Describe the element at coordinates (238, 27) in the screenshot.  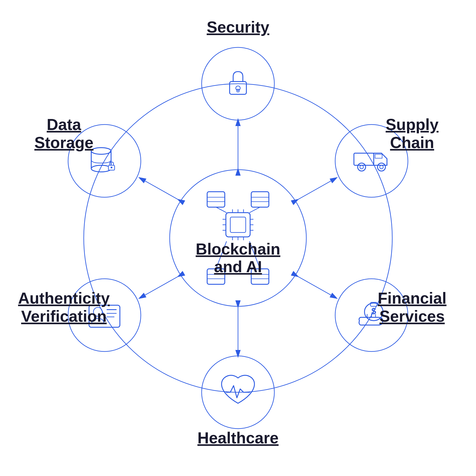
I see `security-label: Security` at that location.